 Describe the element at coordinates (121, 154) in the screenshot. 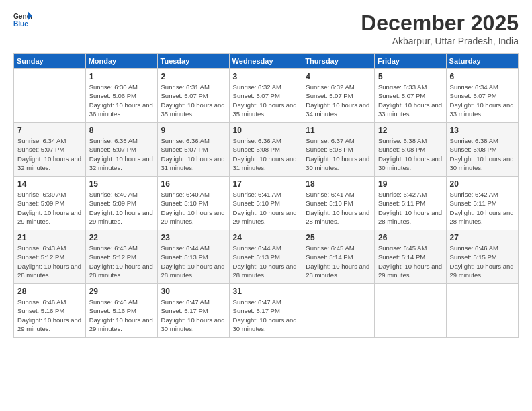

I see `day-detail: Sunrise: 6:35 AMSunset: 5:07 PMDaylight:…` at that location.